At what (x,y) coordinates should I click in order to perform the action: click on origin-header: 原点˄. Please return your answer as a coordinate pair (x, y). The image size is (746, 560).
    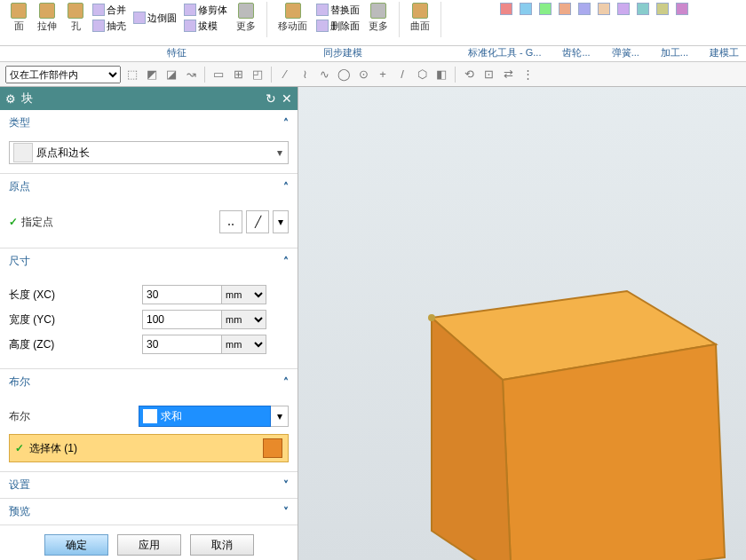
    Looking at the image, I should click on (149, 186).